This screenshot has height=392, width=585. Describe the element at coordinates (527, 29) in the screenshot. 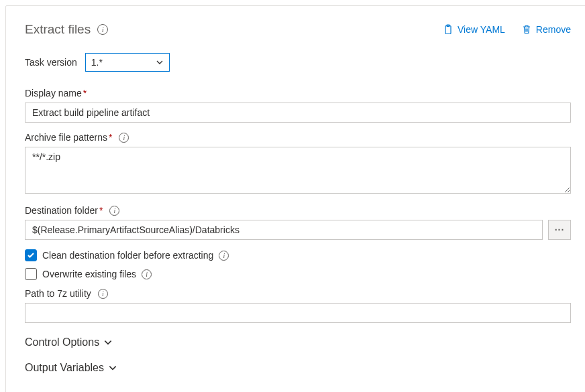

I see `trash-icon` at that location.